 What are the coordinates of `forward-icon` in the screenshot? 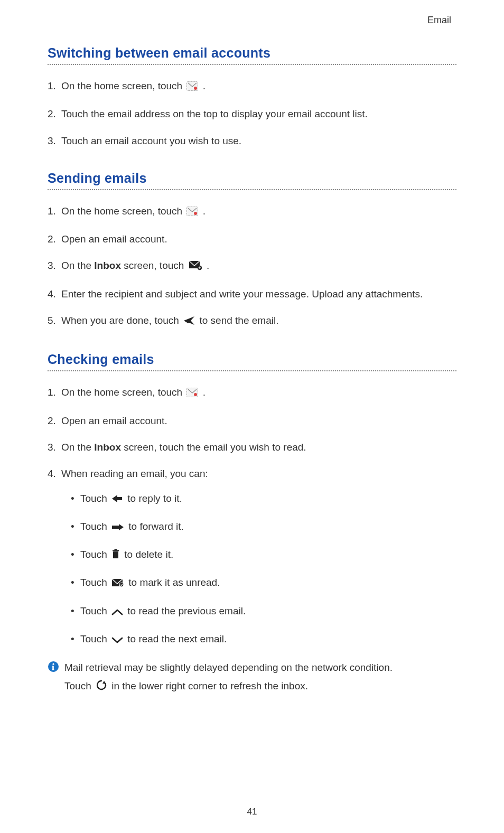 It's located at (118, 528).